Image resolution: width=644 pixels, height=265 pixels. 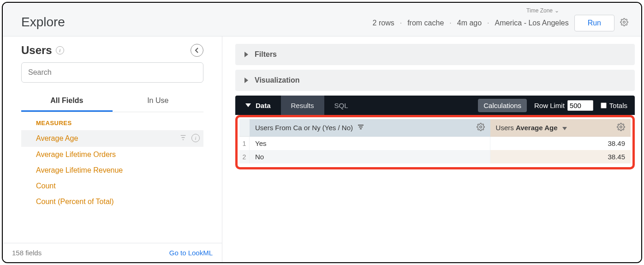 What do you see at coordinates (540, 11) in the screenshot?
I see `timezone-label: Time Zone` at bounding box center [540, 11].